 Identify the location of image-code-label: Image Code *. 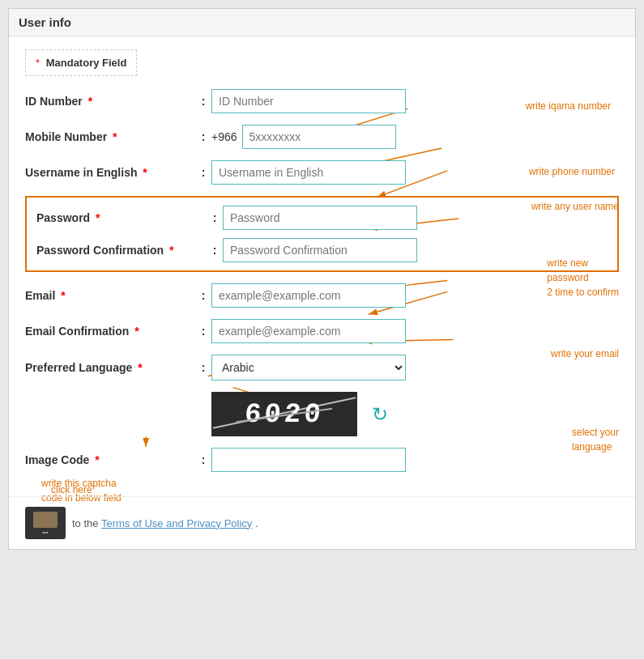
(110, 460).